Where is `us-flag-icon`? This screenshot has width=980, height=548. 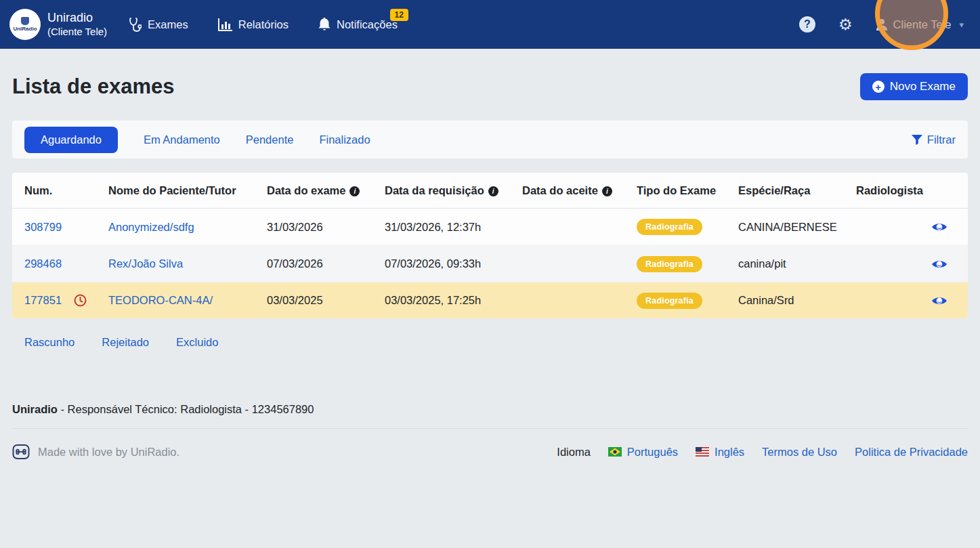 us-flag-icon is located at coordinates (702, 452).